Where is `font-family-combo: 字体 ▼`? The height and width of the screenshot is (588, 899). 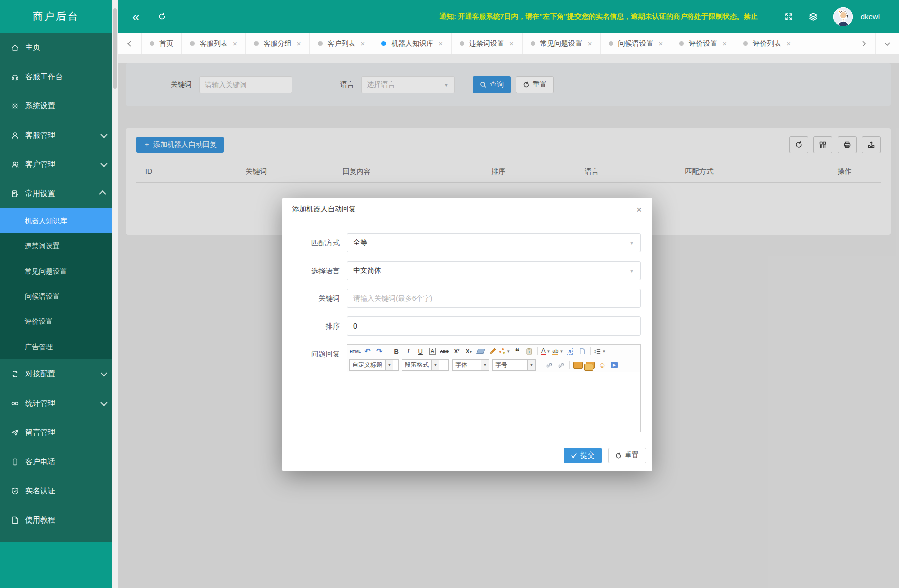
font-family-combo: 字体 ▼ is located at coordinates (471, 365).